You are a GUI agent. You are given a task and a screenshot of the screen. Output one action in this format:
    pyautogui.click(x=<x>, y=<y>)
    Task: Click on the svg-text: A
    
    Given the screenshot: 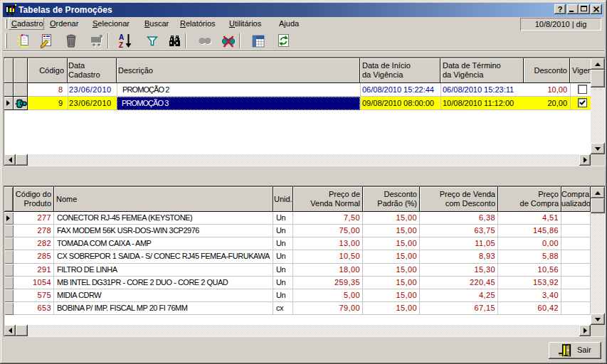 What is the action you would take?
    pyautogui.click(x=121, y=37)
    